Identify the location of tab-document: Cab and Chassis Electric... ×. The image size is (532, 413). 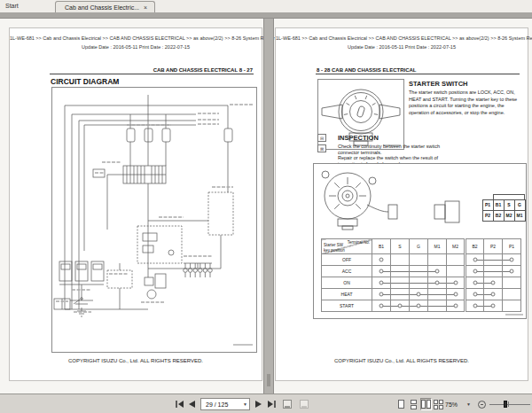
(105, 7).